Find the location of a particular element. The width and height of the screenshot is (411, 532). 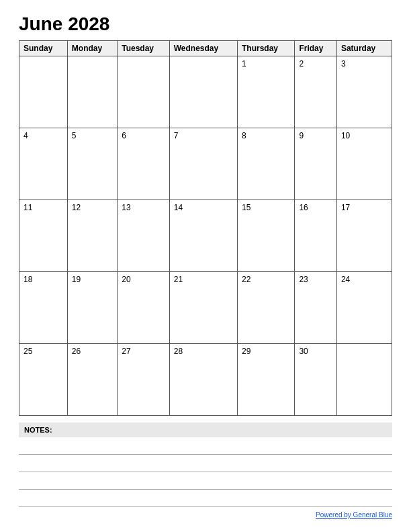

day-number: 1 is located at coordinates (244, 64).